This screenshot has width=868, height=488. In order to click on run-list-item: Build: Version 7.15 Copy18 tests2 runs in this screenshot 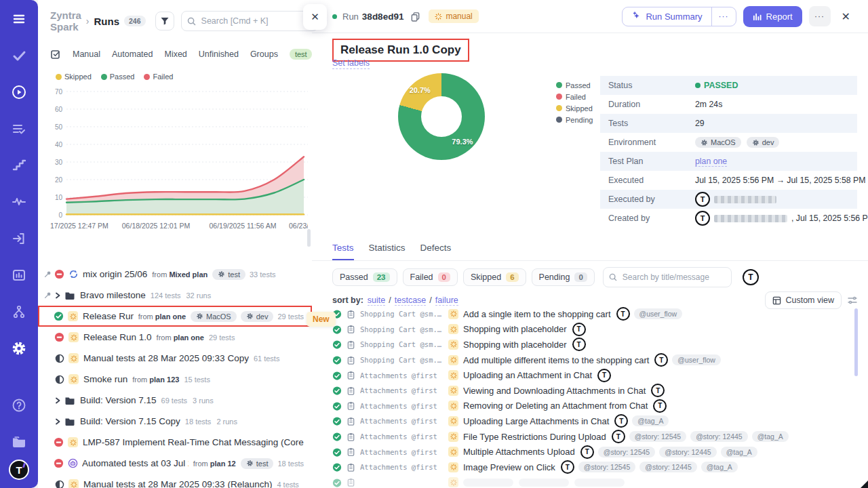, I will do `click(175, 422)`.